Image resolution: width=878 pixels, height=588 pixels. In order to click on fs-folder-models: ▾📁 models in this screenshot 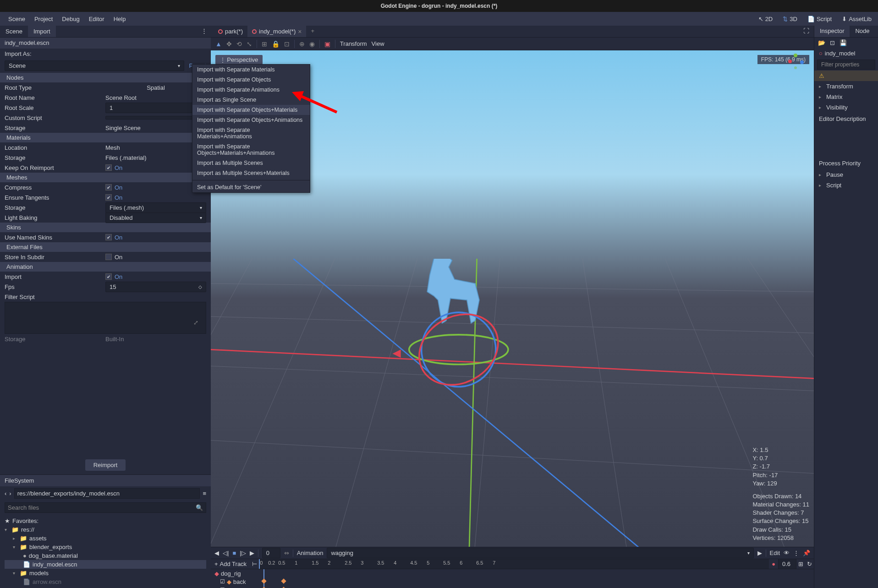, I will do `click(105, 573)`.